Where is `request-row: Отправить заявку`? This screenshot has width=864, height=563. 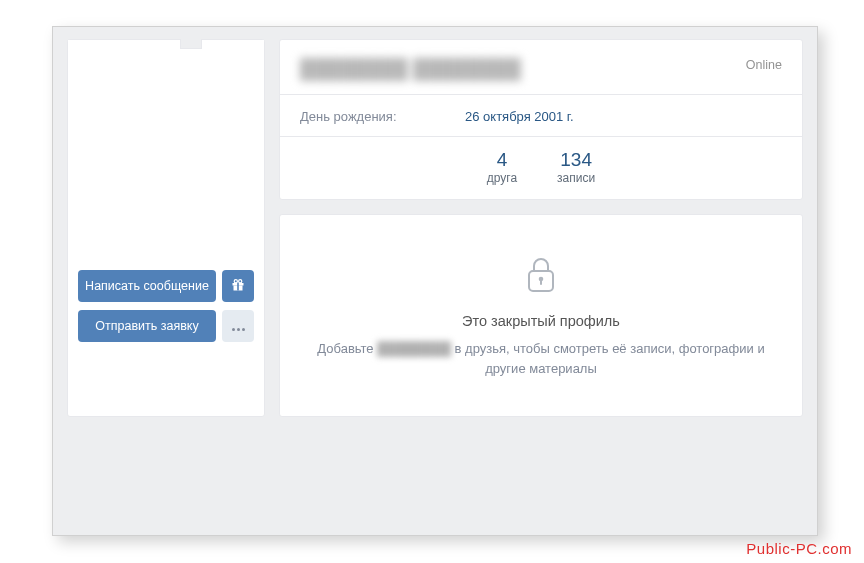
request-row: Отправить заявку is located at coordinates (166, 326).